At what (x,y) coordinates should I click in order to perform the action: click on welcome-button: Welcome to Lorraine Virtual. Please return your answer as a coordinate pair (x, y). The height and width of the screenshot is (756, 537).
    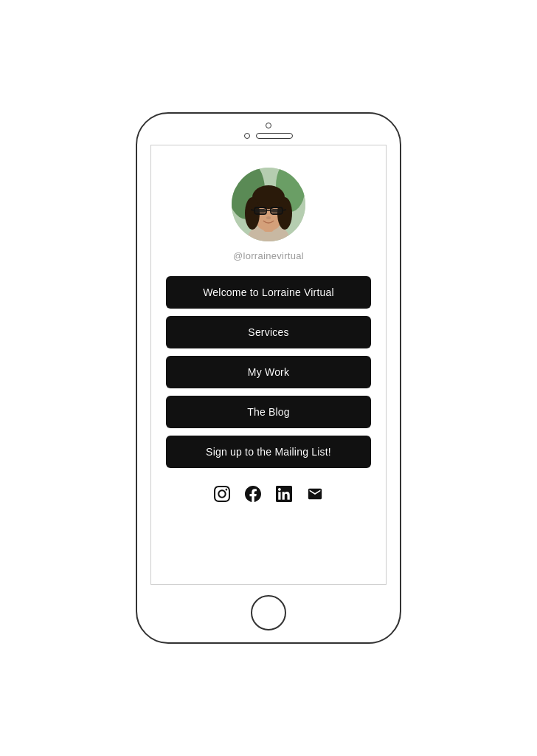
    Looking at the image, I should click on (268, 292).